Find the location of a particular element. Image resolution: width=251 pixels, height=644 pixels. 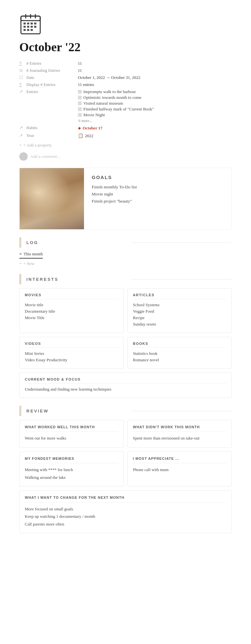

entries-value: 11 is located at coordinates (155, 63).